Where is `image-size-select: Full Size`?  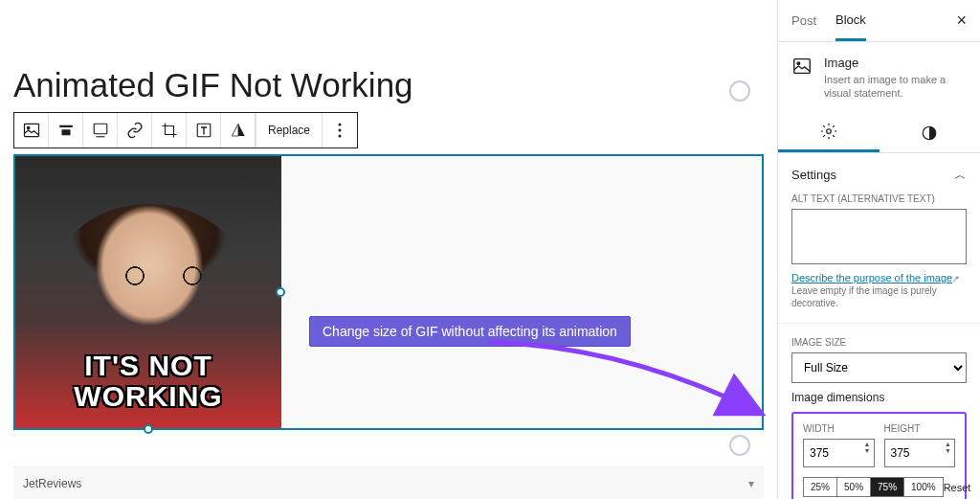
image-size-select: Full Size is located at coordinates (879, 368).